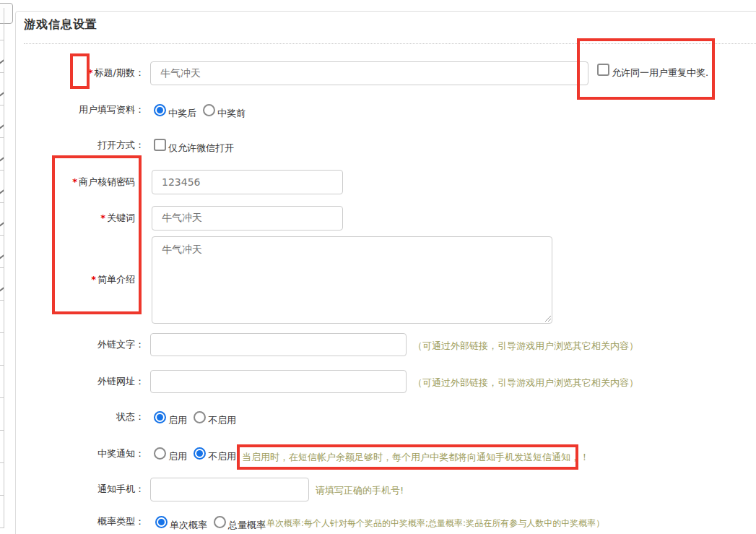 The height and width of the screenshot is (534, 756). I want to click on notice-phone-hint: 请填写正确的手机号!, so click(360, 491).